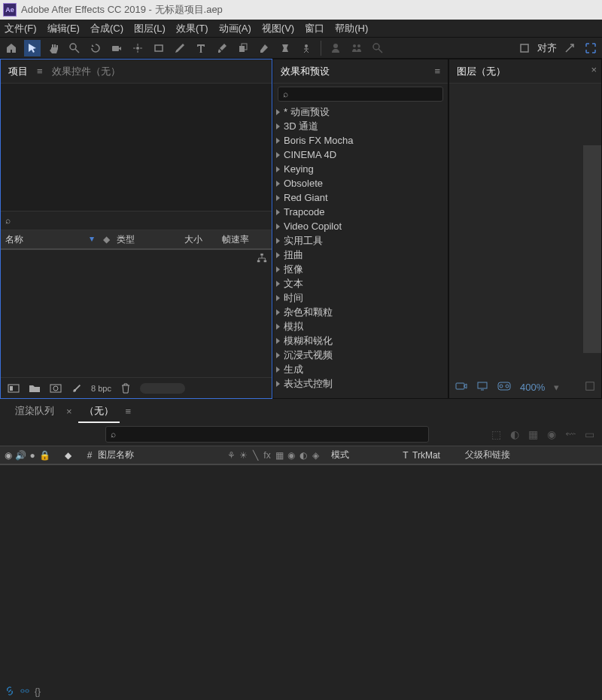 This screenshot has width=602, height=700. I want to click on effect-category: 表达式控制, so click(360, 384).